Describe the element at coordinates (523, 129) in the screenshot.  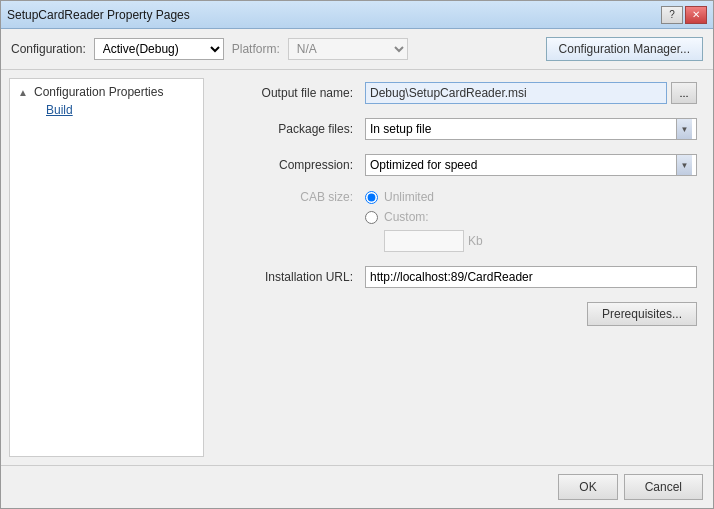
I see `package-files-value: In setup file` at that location.